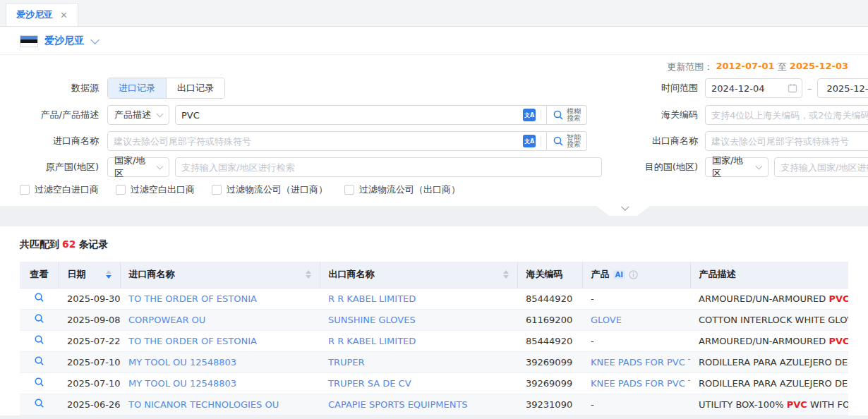  Describe the element at coordinates (667, 167) in the screenshot. I see `destination-country-label: 目的国(地区)` at that location.